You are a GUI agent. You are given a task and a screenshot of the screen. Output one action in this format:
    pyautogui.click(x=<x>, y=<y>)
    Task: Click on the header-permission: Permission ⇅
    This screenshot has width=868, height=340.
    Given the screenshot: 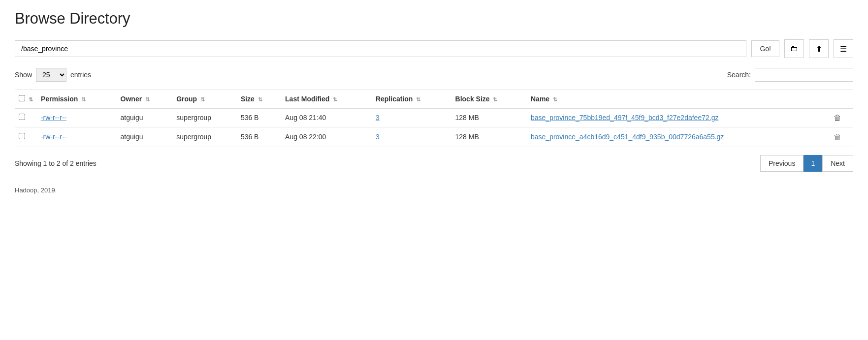 What is the action you would take?
    pyautogui.click(x=77, y=99)
    